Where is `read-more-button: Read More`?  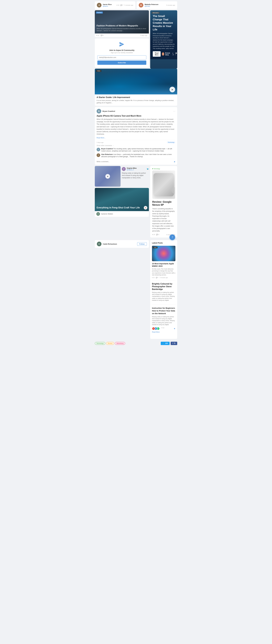
read-more-button: Read More is located at coordinates (156, 54).